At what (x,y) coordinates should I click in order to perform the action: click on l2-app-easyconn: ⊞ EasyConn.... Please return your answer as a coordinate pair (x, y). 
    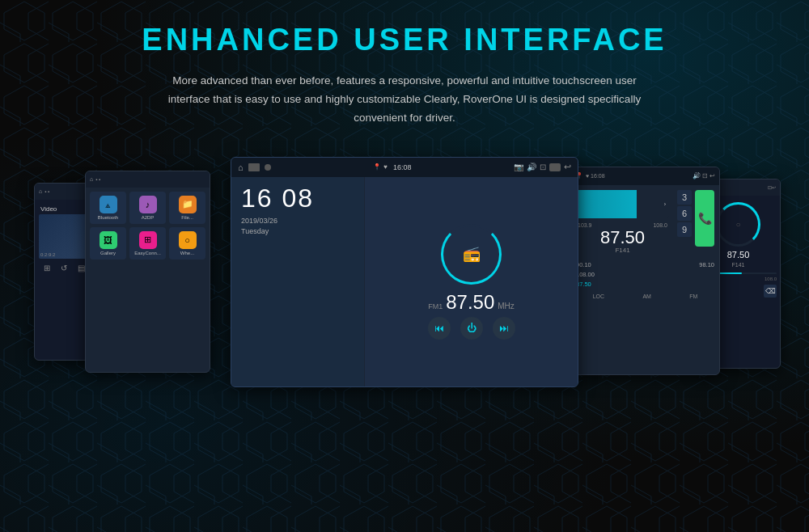
    Looking at the image, I should click on (147, 243).